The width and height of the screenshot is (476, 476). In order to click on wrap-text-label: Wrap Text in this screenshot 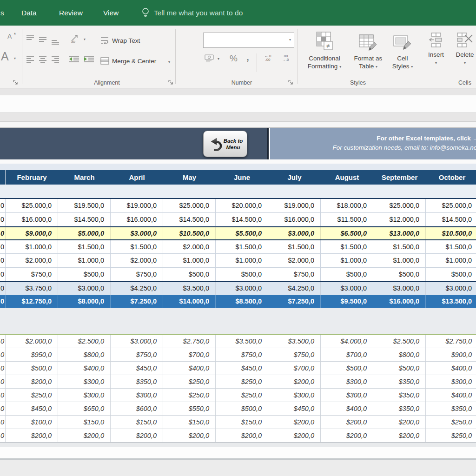, I will do `click(126, 41)`.